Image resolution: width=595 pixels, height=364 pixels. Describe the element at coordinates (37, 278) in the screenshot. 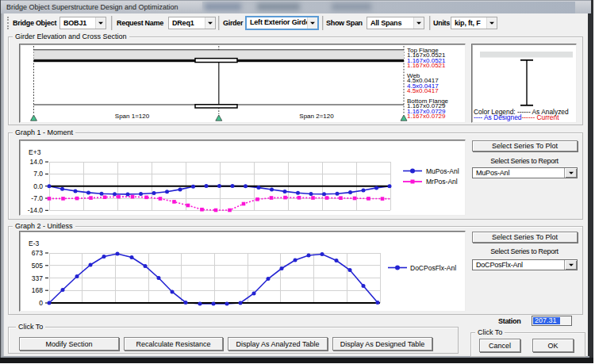

I see `svg-text: 337` at that location.